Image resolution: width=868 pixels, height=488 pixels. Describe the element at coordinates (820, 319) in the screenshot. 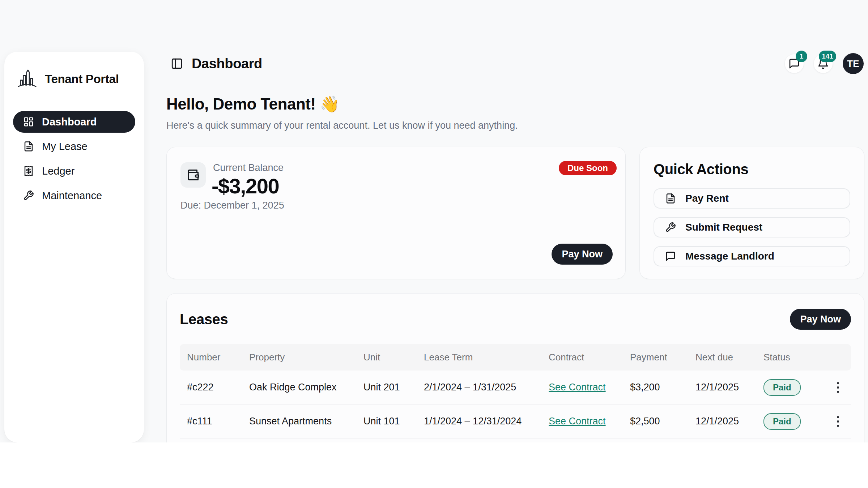

I see `leases-pay-now-button: Pay Now` at that location.